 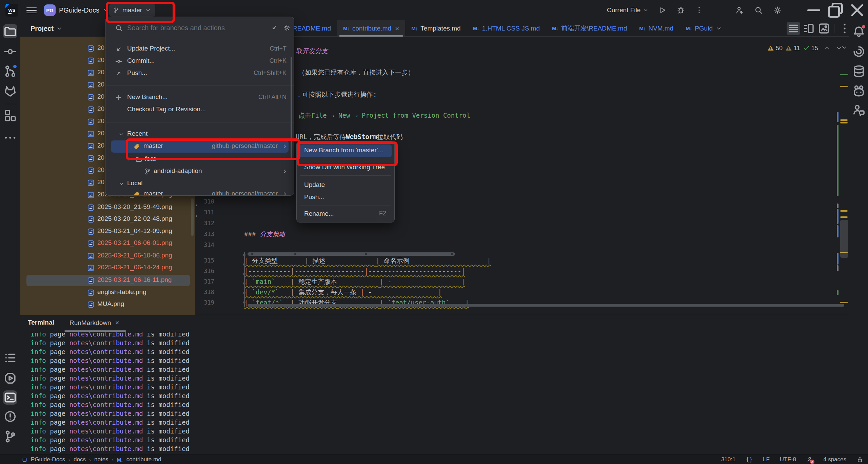 What do you see at coordinates (10, 115) in the screenshot?
I see `structure-icon` at bounding box center [10, 115].